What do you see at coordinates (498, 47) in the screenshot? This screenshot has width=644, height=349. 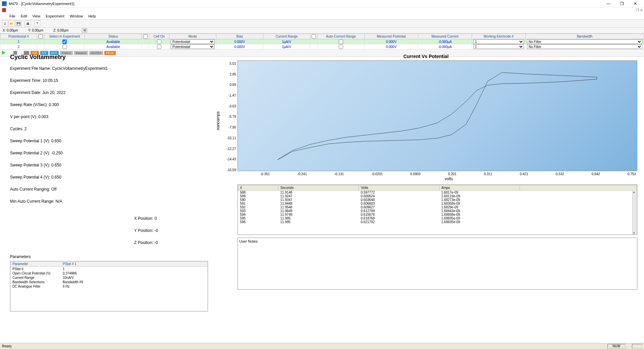 I see `r2-we-select: 1` at bounding box center [498, 47].